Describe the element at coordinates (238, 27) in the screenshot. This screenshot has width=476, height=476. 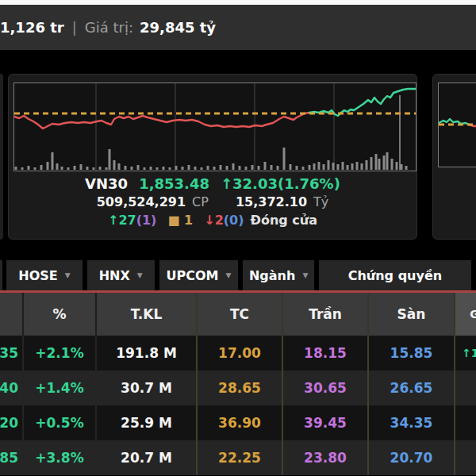
I see `market-summary-bar: 1,126 tr | Giá trị: 29,845 tỷ` at that location.